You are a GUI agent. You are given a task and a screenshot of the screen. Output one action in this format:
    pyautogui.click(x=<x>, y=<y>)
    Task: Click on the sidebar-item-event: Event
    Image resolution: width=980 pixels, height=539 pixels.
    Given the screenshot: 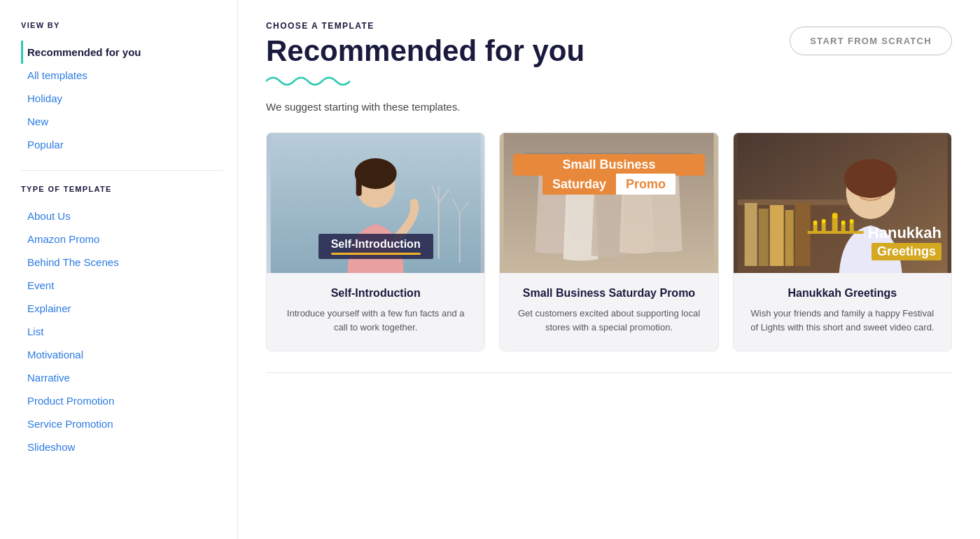 What is the action you would take?
    pyautogui.click(x=122, y=286)
    